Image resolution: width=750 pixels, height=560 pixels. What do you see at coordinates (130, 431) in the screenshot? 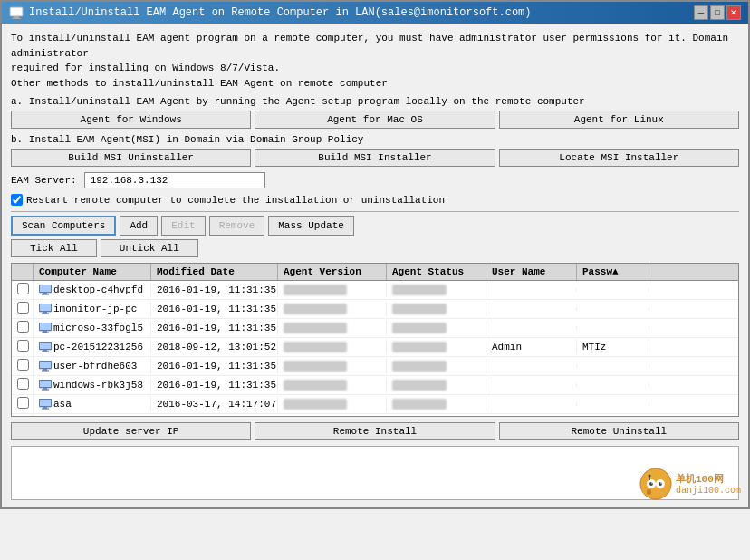
I see `update-server-ip-button: Update server IP` at bounding box center [130, 431].